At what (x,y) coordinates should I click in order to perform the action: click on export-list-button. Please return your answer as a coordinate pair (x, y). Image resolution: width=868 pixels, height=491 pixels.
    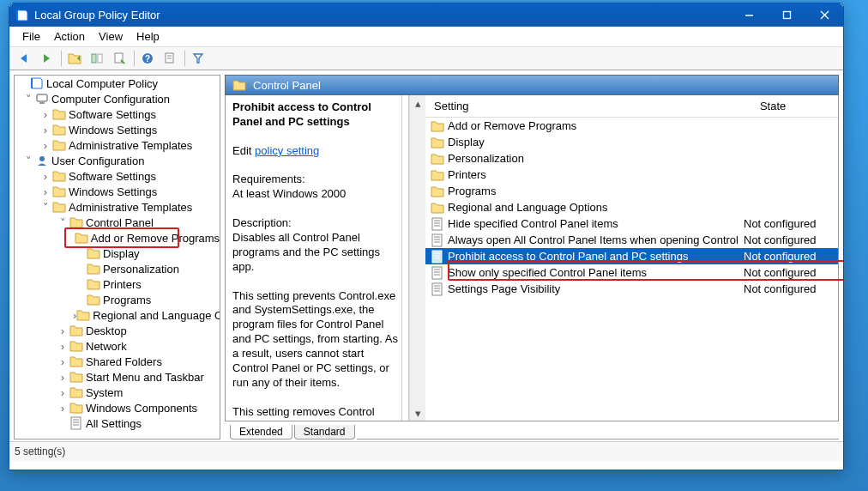
    Looking at the image, I should click on (119, 58).